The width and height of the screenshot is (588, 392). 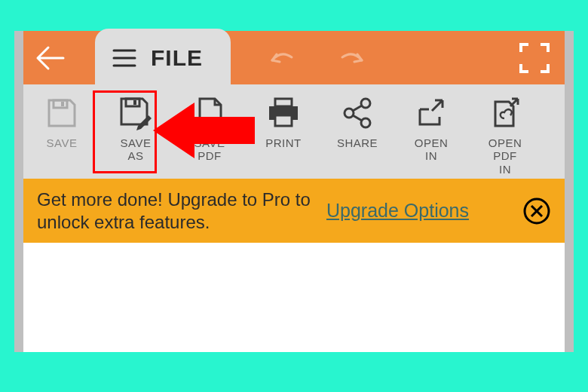 I want to click on tool-label: SAVEPDF, so click(x=210, y=149).